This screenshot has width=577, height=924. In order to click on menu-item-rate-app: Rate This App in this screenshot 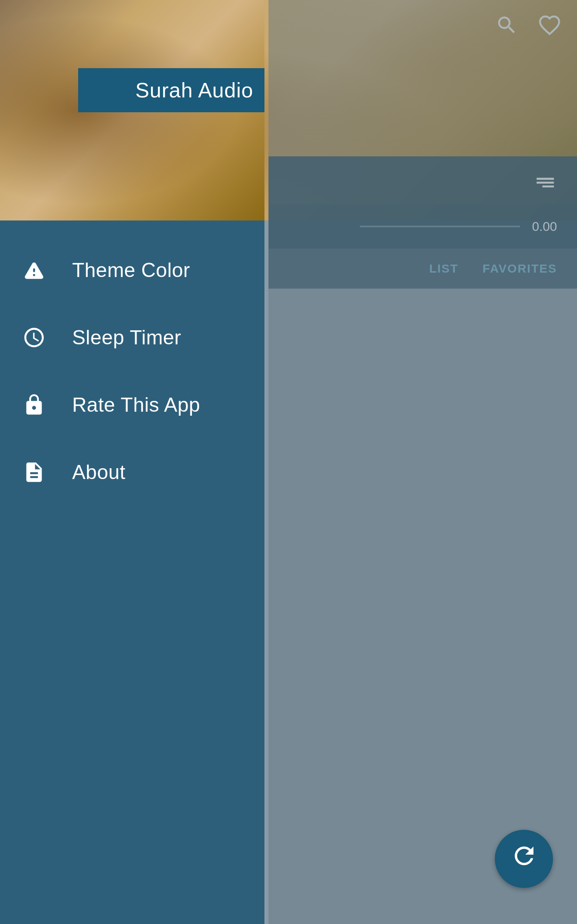, I will do `click(132, 405)`.